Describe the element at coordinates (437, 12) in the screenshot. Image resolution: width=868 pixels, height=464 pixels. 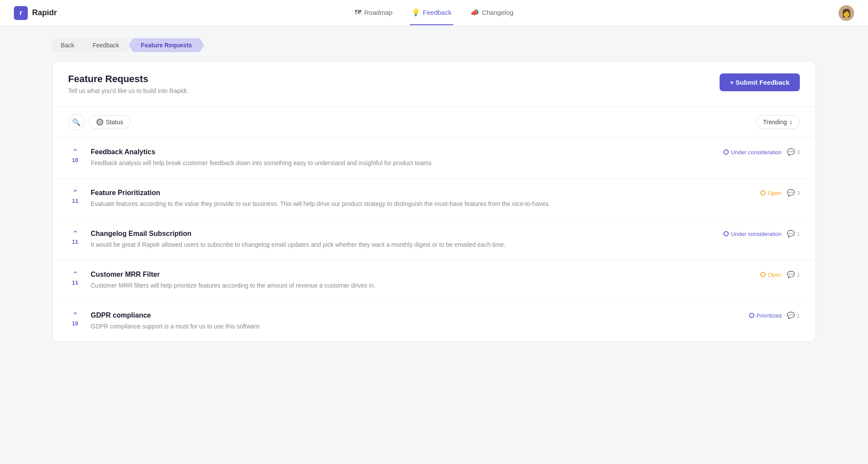
I see `nav-label-feedback: Feedback` at that location.